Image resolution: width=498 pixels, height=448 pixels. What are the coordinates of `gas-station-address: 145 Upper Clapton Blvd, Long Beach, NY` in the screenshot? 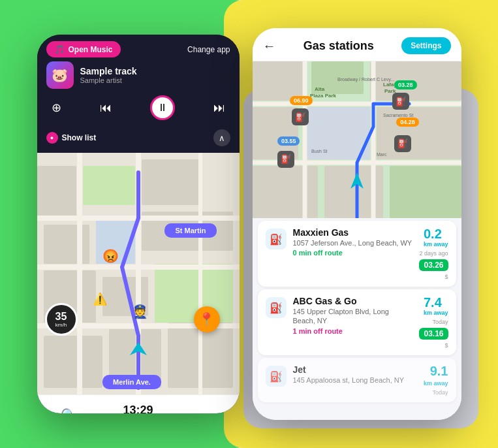 It's located at (353, 316).